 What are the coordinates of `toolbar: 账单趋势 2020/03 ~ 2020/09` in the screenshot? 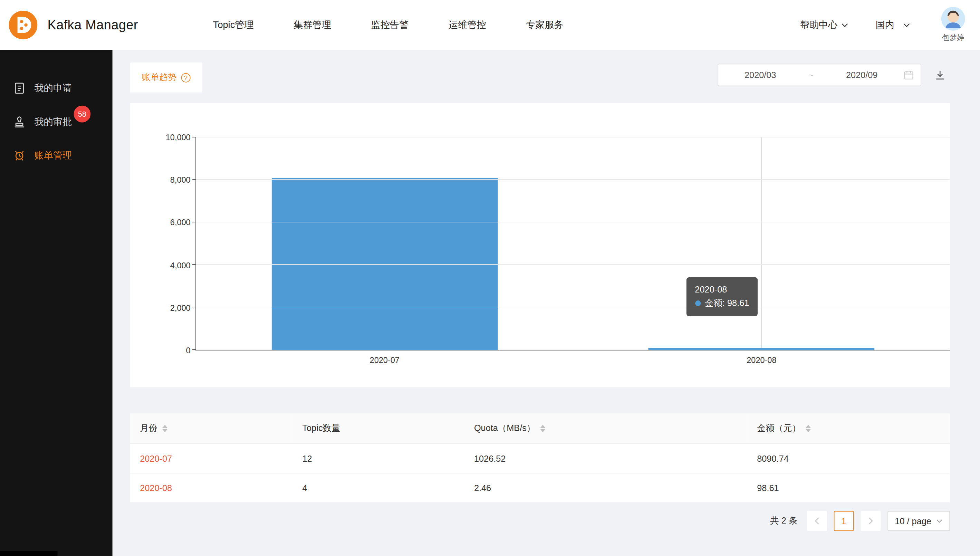 It's located at (540, 78).